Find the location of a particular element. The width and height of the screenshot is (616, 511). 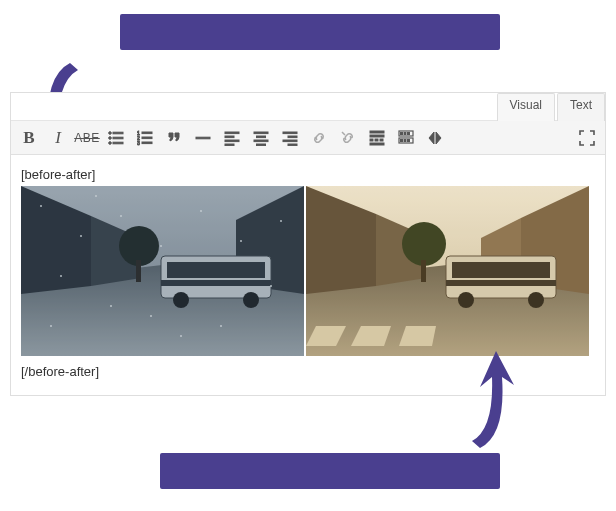

align-center-button is located at coordinates (261, 138).